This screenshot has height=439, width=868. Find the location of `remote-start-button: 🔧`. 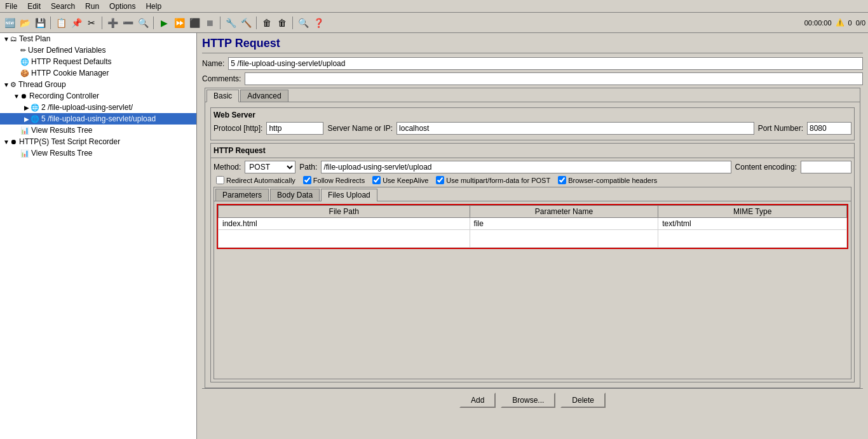

remote-start-button: 🔧 is located at coordinates (231, 23).